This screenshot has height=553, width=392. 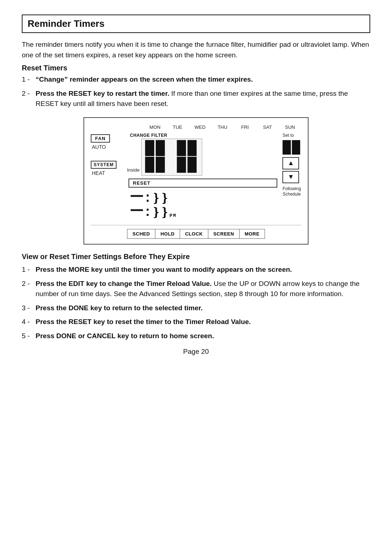 I want to click on page-title: Reminder Timers, so click(x=66, y=24).